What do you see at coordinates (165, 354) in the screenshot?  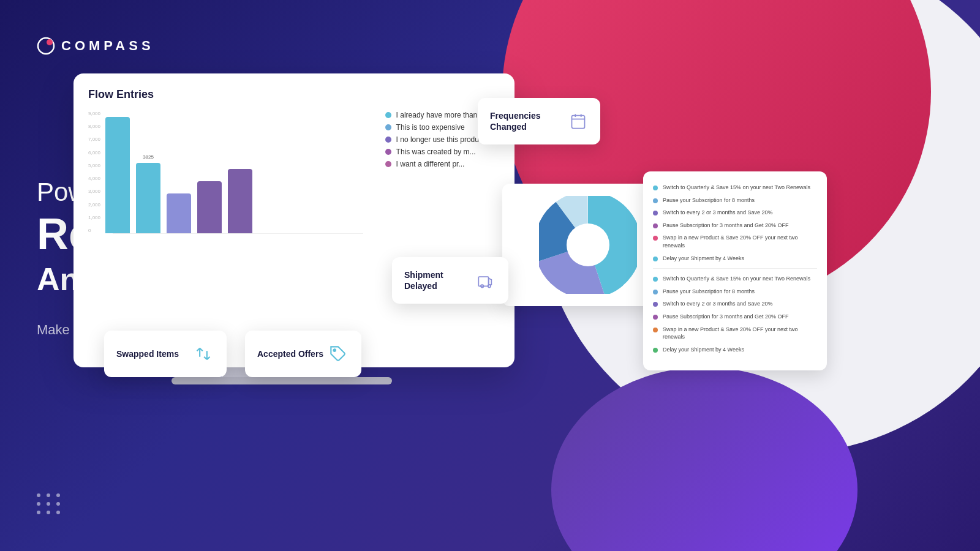 I see `card-swapped: Swapped Items` at bounding box center [165, 354].